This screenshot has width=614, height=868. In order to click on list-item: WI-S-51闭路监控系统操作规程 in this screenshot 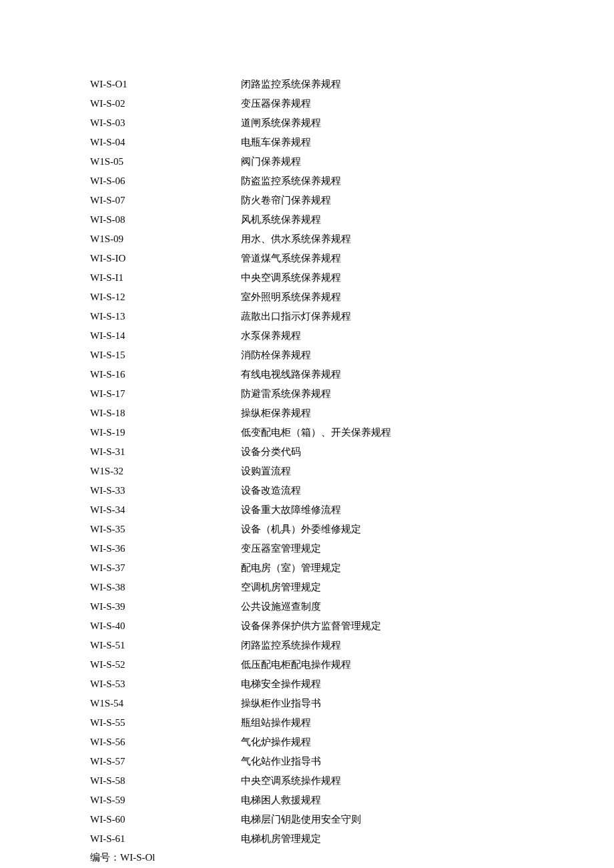, I will do `click(319, 646)`.